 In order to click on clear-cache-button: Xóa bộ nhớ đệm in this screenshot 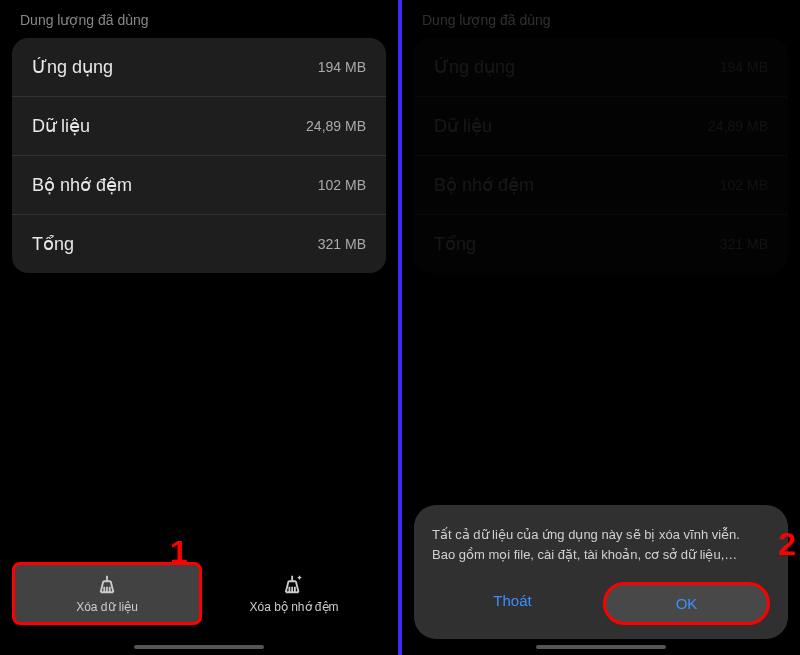, I will do `click(294, 594)`.